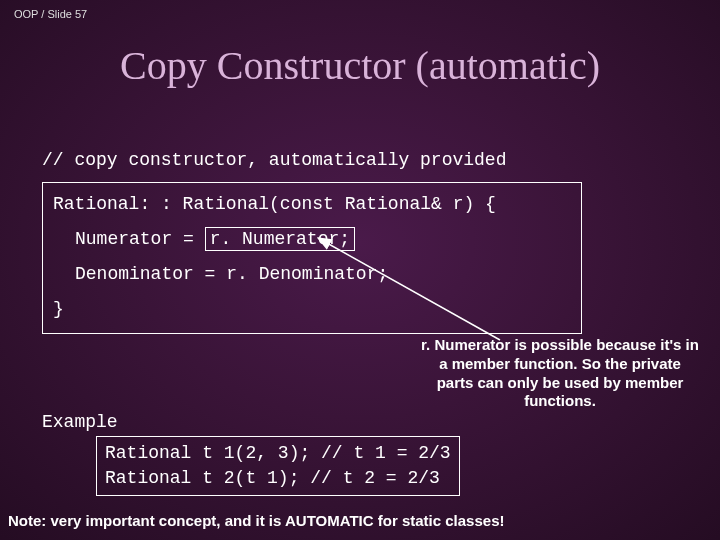  I want to click on code-line-3: Denominator = r. Denominator;, so click(323, 274).